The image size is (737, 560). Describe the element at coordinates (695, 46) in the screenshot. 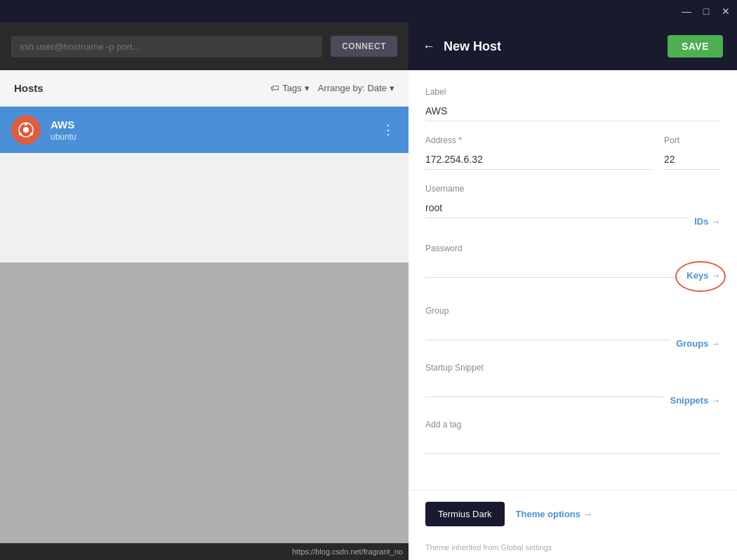

I see `save-button: SAVE` at that location.